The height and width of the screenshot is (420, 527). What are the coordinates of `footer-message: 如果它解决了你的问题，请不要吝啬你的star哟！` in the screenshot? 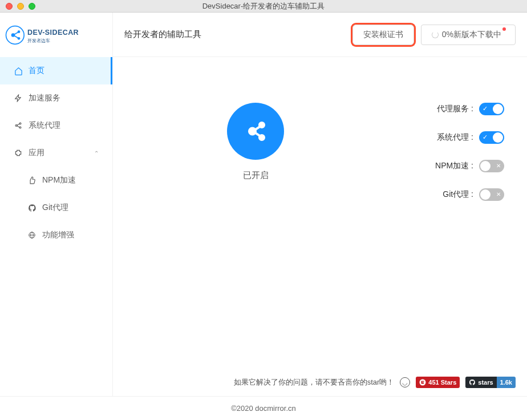 It's located at (314, 382).